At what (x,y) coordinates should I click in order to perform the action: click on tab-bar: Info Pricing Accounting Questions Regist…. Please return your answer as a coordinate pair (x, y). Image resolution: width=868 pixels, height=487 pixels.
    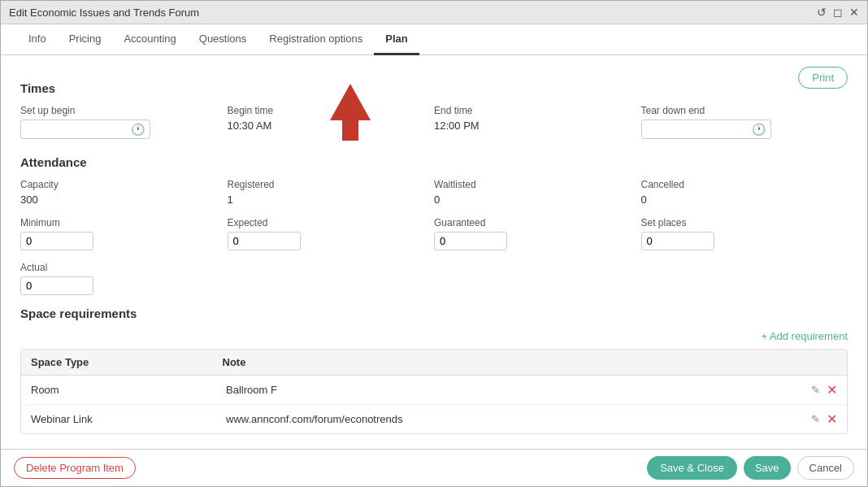
    Looking at the image, I should click on (434, 40).